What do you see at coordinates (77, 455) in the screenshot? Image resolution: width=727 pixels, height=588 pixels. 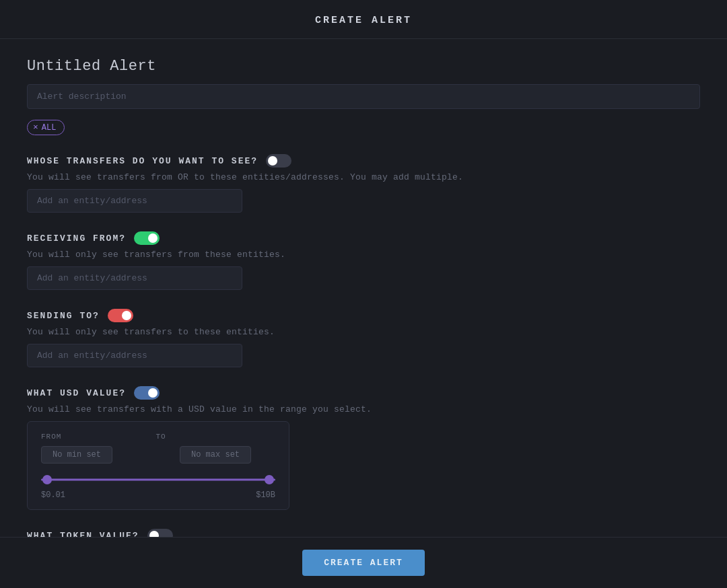 I see `from-value: No min set` at bounding box center [77, 455].